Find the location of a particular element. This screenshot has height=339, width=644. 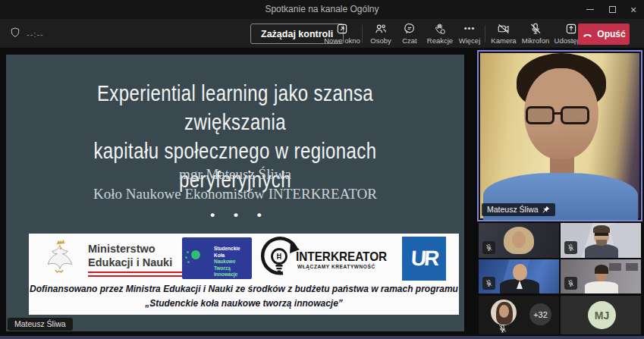

interkreator-logo-text: INTERKREATOR is located at coordinates (341, 257).